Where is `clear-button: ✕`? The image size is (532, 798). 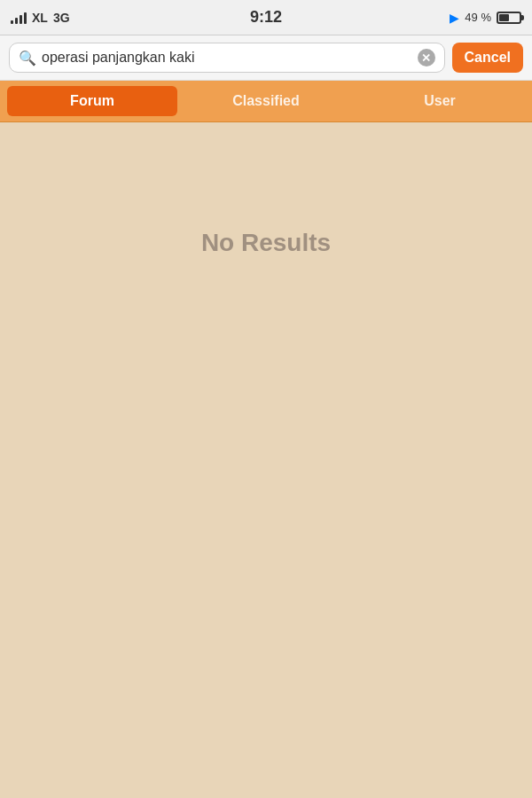 clear-button: ✕ is located at coordinates (426, 58).